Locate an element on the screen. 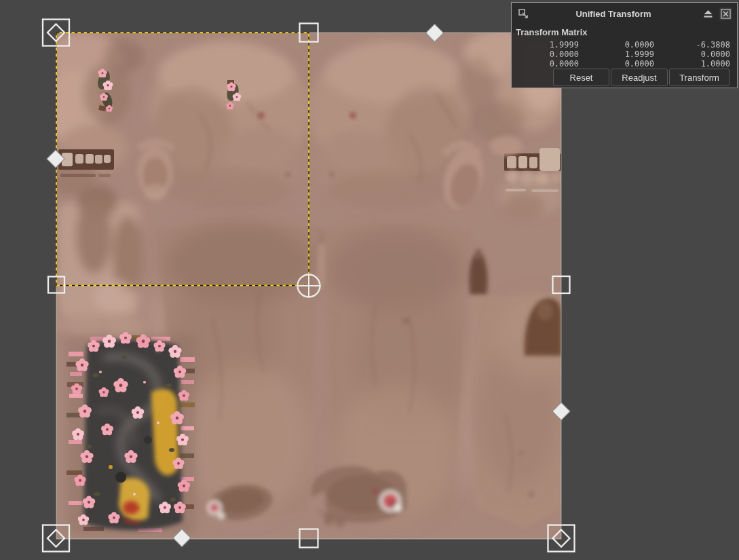  transform-matrix-grid: 1.9999 0.0000 -6.3808 0.0000 1.9999 0.00… is located at coordinates (623, 54).